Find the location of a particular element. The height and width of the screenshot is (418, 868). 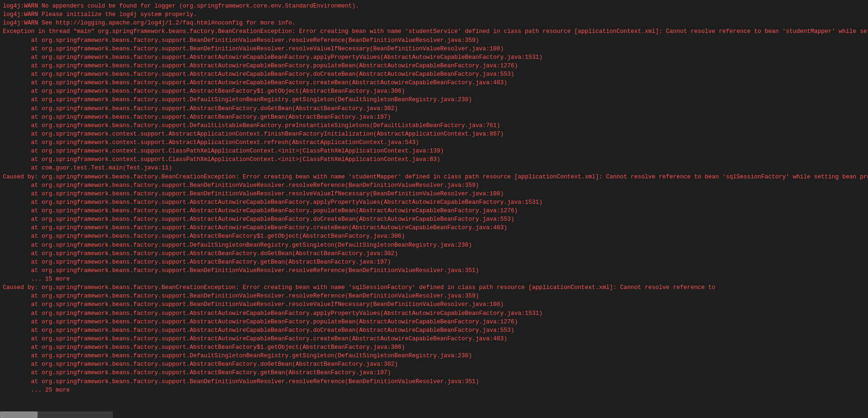

console-line: Exception in thread "main" org.springfra… is located at coordinates (434, 32).